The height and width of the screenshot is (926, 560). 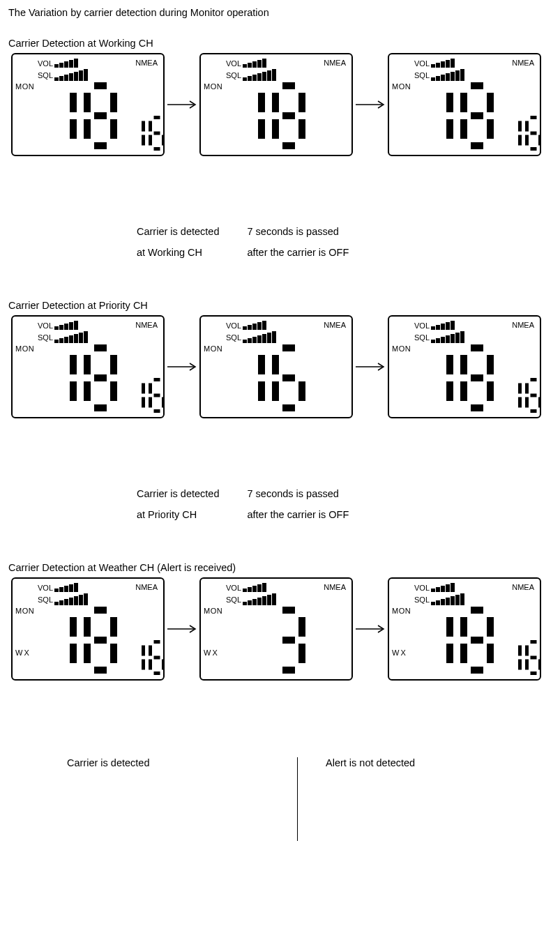 I want to click on weather-row: VOL SQL NMEAMONWX VOL SQL NMEAMONWX VOL …, so click(x=283, y=629).